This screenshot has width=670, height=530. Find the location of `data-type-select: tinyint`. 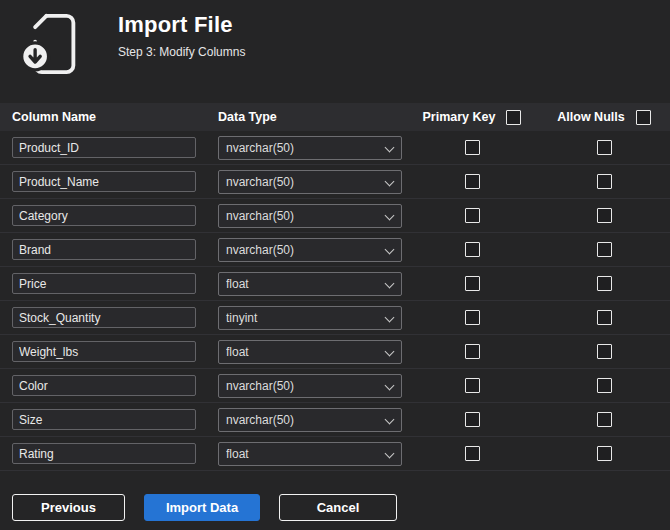

data-type-select: tinyint is located at coordinates (310, 318).